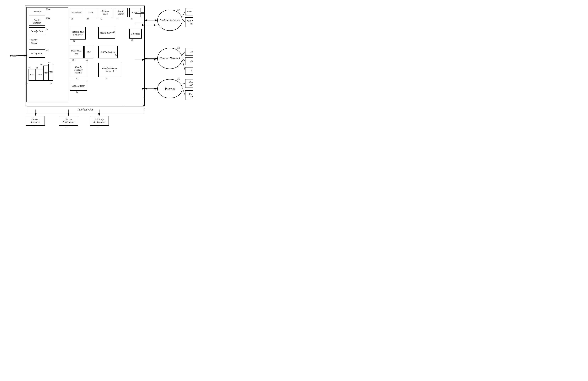 The height and width of the screenshot is (381, 588). I want to click on family-center-label: • Family • Center, so click(33, 42).